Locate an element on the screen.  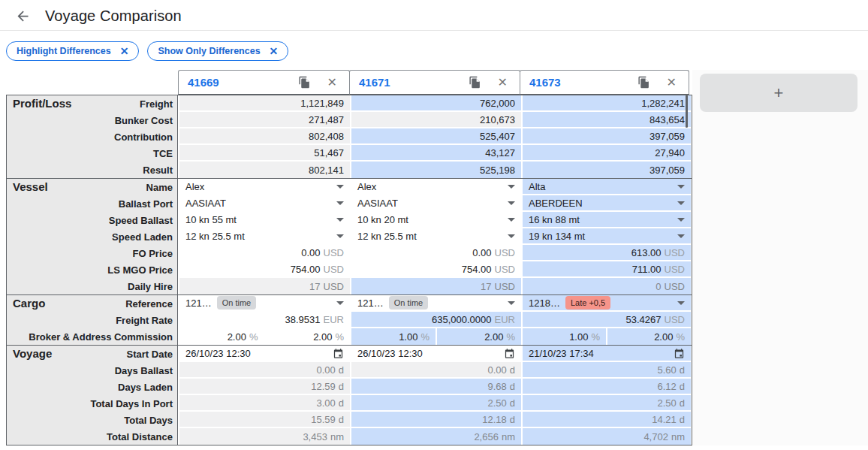
value-cell: 53.4267USD is located at coordinates (606, 320).